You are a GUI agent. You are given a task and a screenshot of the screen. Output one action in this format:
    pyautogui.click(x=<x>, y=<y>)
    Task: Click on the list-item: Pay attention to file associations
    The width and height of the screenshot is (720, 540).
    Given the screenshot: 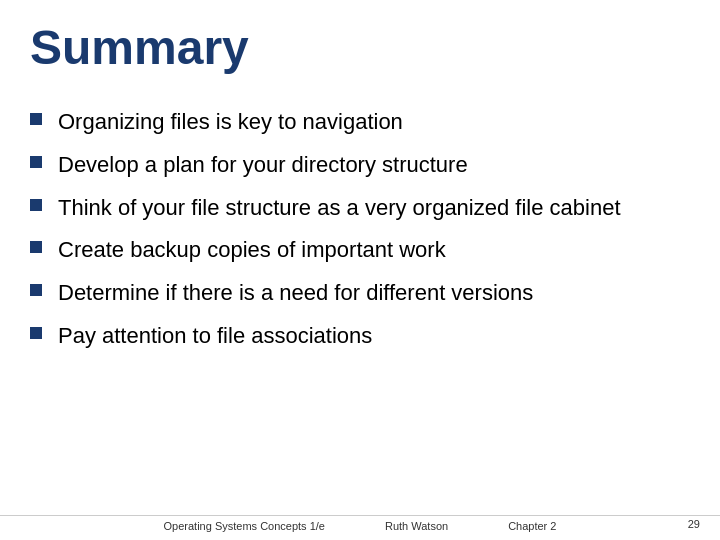 What is the action you would take?
    pyautogui.click(x=360, y=336)
    